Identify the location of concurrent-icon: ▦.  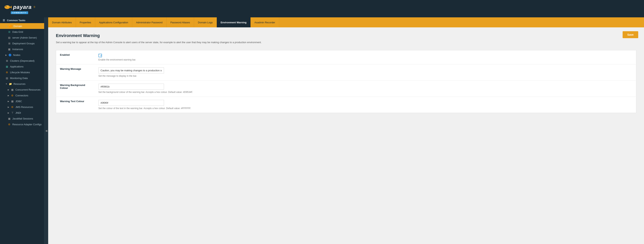
(12, 90).